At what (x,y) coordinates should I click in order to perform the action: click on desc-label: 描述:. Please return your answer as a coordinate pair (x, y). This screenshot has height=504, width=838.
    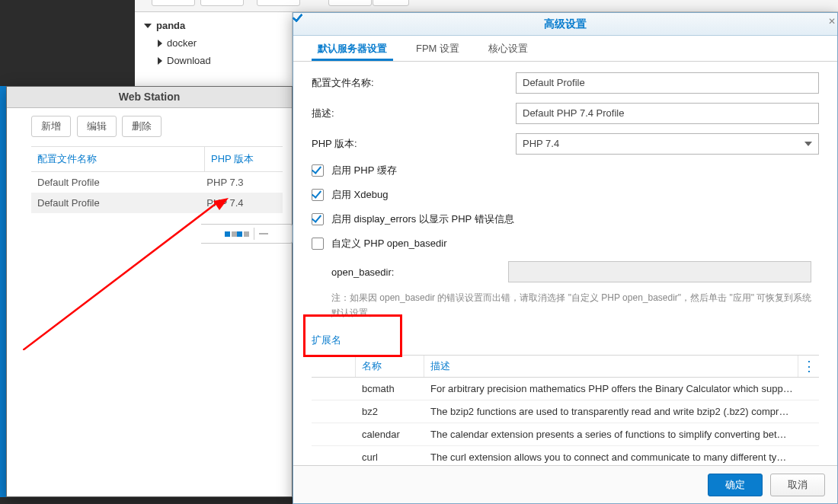
    Looking at the image, I should click on (414, 113).